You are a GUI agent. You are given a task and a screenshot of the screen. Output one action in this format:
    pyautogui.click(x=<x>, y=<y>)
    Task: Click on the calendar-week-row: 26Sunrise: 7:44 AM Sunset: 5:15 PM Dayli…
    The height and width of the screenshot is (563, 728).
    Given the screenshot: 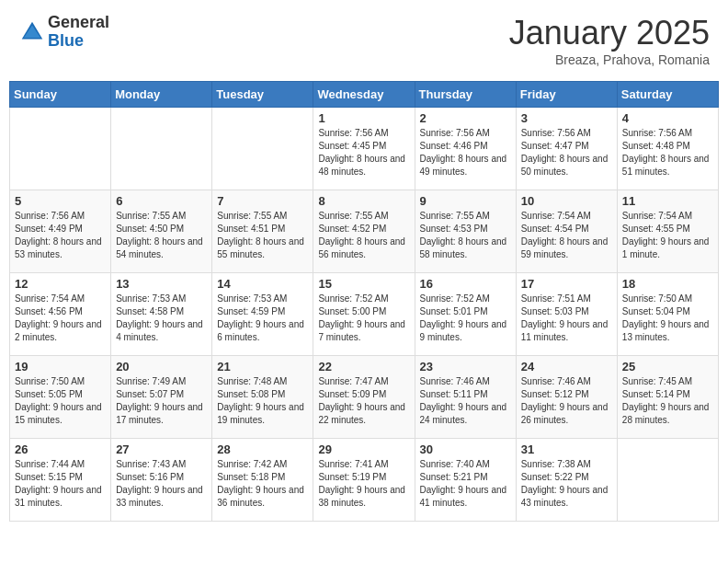 What is the action you would take?
    pyautogui.click(x=364, y=480)
    